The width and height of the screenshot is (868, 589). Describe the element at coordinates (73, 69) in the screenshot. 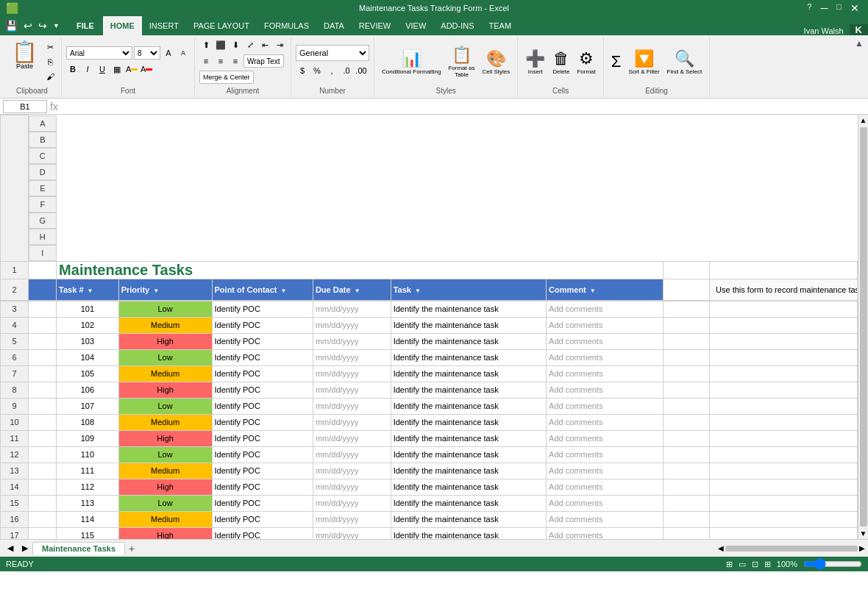

I see `bold-button: B` at that location.